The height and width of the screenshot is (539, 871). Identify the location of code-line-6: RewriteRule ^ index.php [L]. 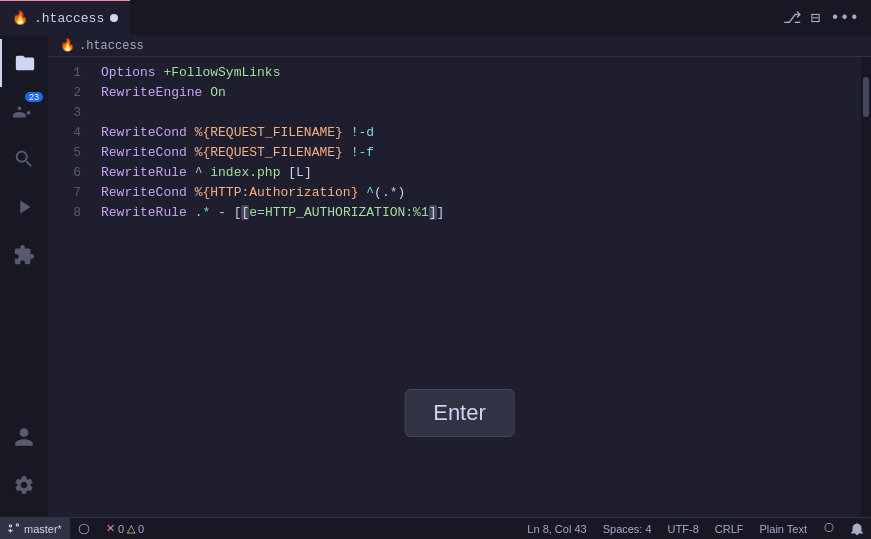
(481, 173).